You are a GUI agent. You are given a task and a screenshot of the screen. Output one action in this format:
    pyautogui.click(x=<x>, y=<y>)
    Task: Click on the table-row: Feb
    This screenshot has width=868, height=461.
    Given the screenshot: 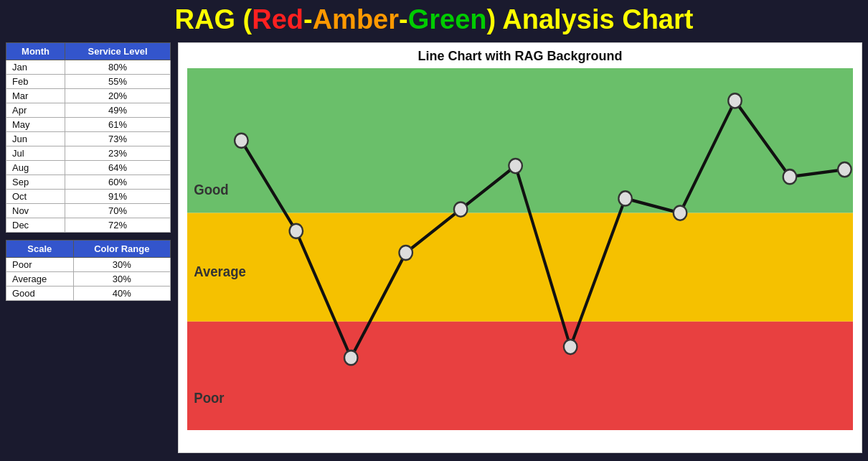 What is the action you would take?
    pyautogui.click(x=36, y=82)
    